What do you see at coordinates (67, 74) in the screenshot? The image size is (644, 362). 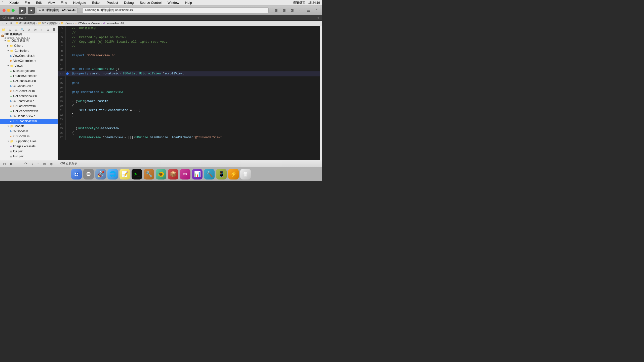 I see `breakpoint-indicator` at bounding box center [67, 74].